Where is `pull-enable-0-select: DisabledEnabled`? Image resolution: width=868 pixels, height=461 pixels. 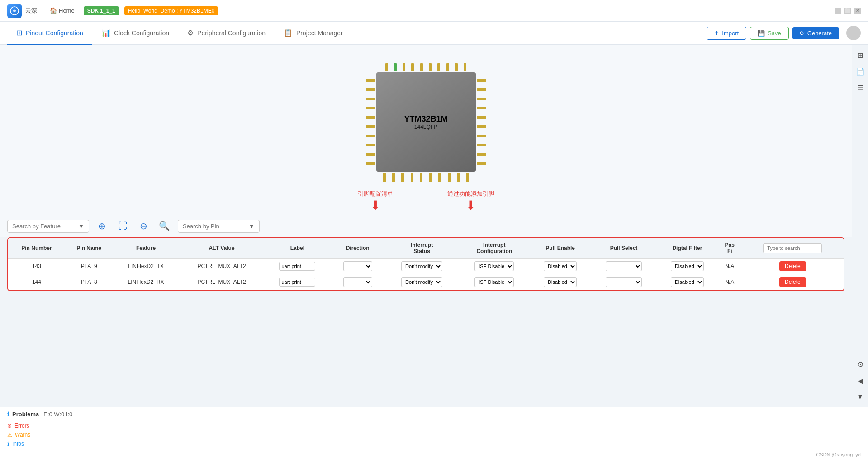
pull-enable-0-select: DisabledEnabled is located at coordinates (560, 266).